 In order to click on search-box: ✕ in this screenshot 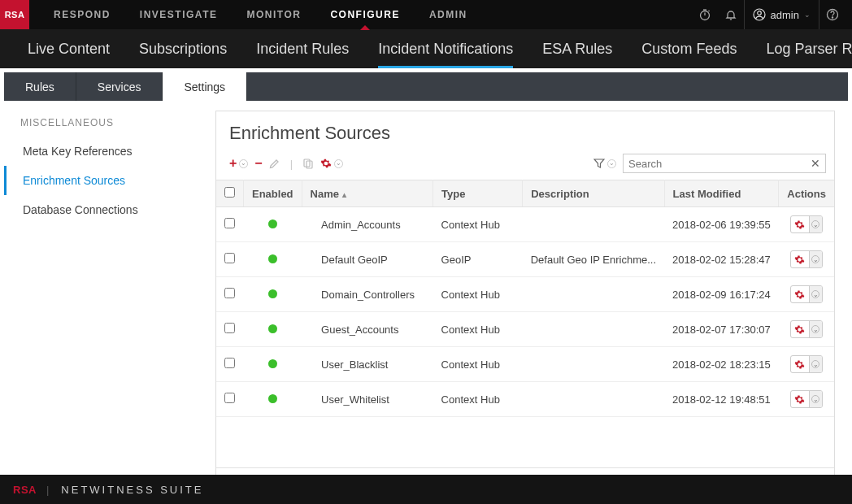, I will do `click(724, 163)`.